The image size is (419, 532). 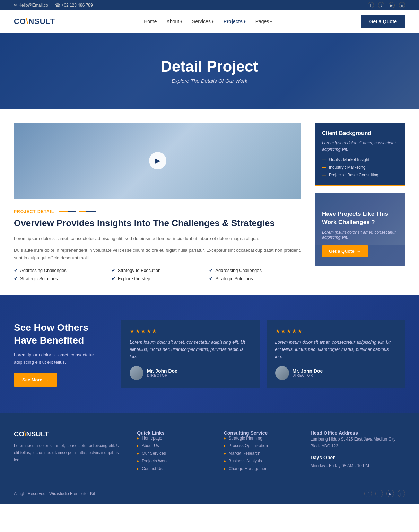 What do you see at coordinates (175, 21) in the screenshot?
I see `nav-about: About +` at bounding box center [175, 21].